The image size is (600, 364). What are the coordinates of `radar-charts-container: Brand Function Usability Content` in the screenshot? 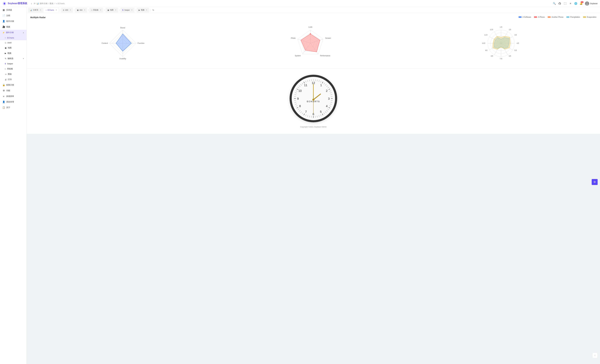 It's located at (313, 43).